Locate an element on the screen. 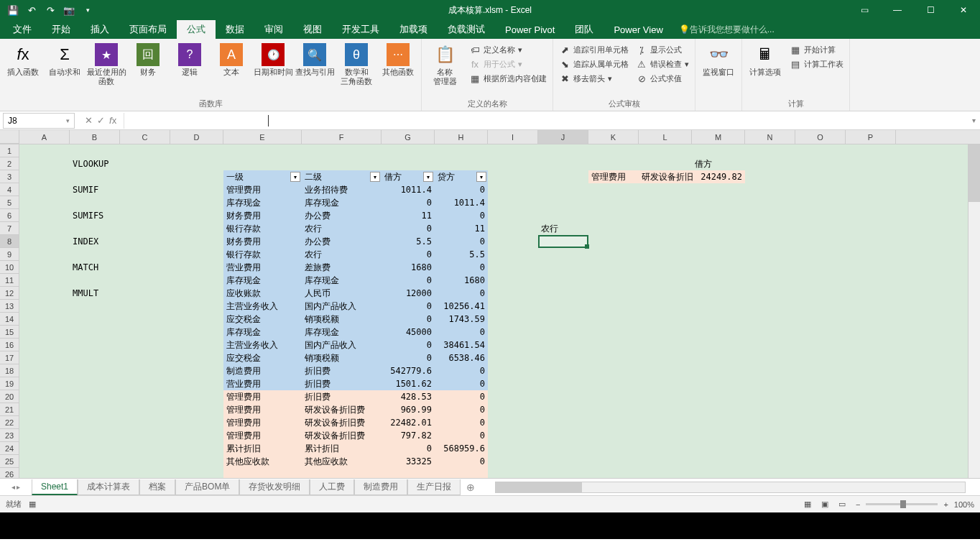 The width and height of the screenshot is (980, 552). function-name-cell: SUMIF is located at coordinates (95, 190).